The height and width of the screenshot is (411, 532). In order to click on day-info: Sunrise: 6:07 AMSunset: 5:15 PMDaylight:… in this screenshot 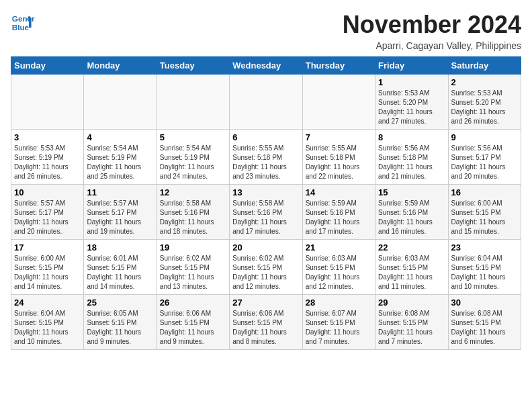, I will do `click(339, 328)`.